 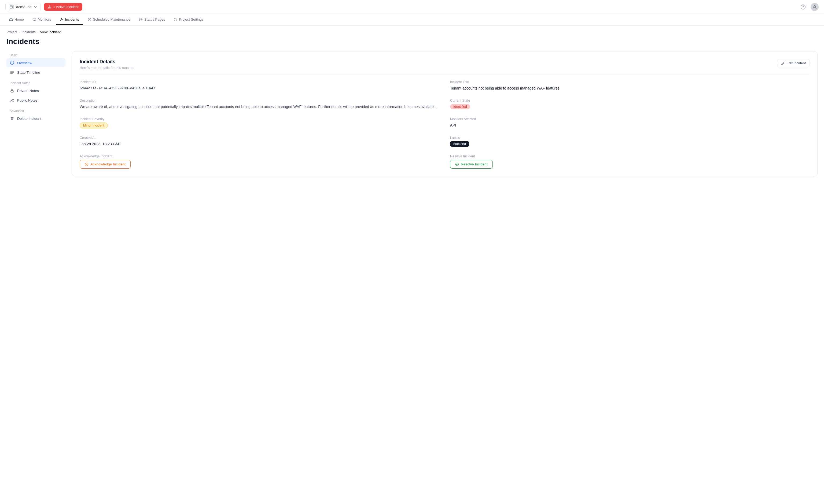 I want to click on monitor-icon, so click(x=34, y=19).